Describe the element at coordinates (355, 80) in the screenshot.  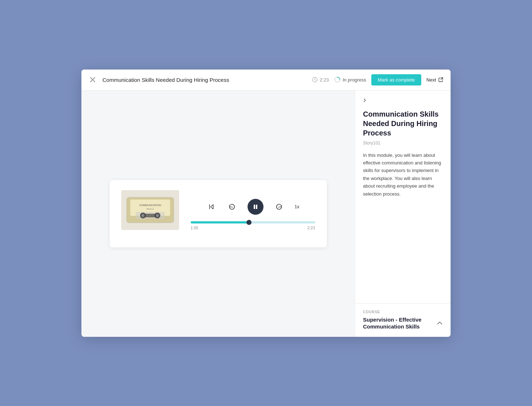
I see `status-text: In progress` at that location.